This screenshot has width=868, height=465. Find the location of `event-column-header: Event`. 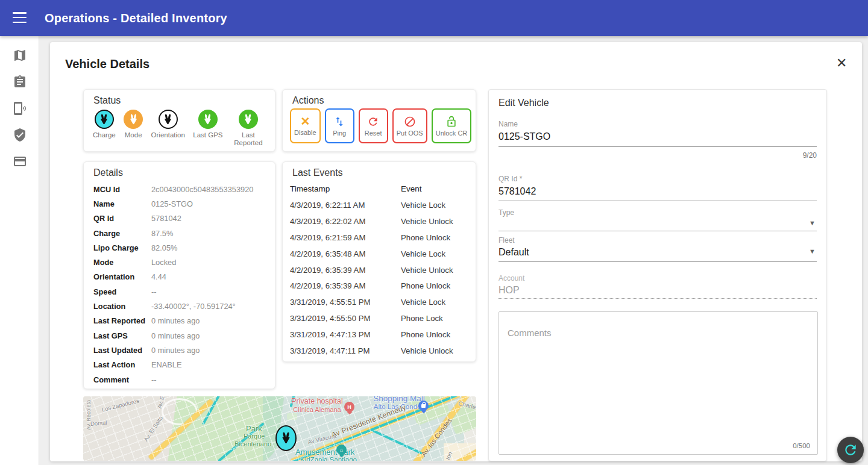

event-column-header: Event is located at coordinates (411, 189).